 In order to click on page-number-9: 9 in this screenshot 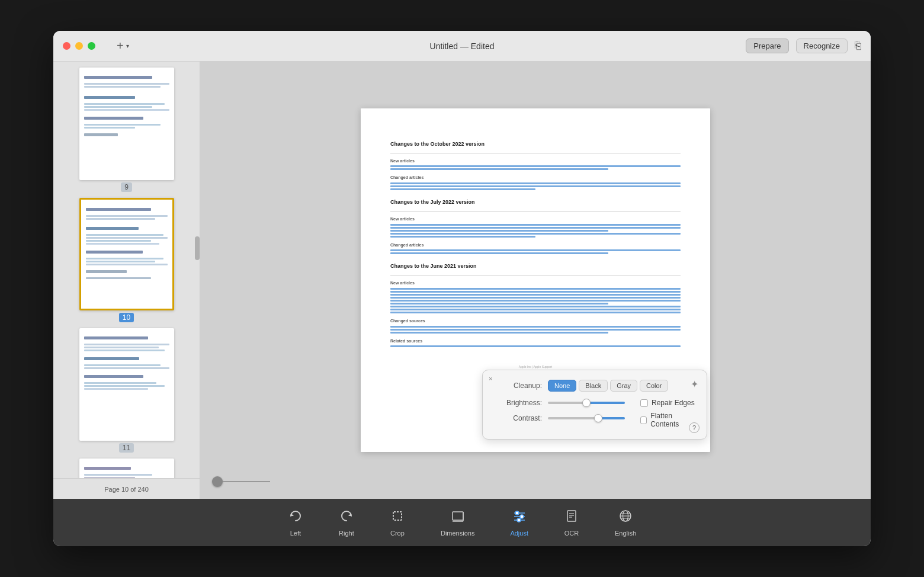, I will do `click(127, 187)`.